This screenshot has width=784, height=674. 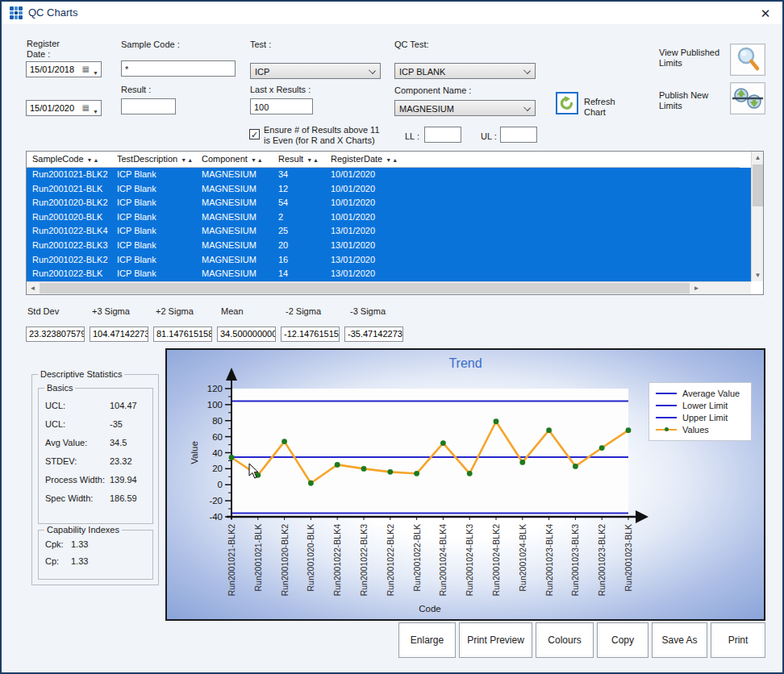 What do you see at coordinates (748, 60) in the screenshot?
I see `view-published-limits-button` at bounding box center [748, 60].